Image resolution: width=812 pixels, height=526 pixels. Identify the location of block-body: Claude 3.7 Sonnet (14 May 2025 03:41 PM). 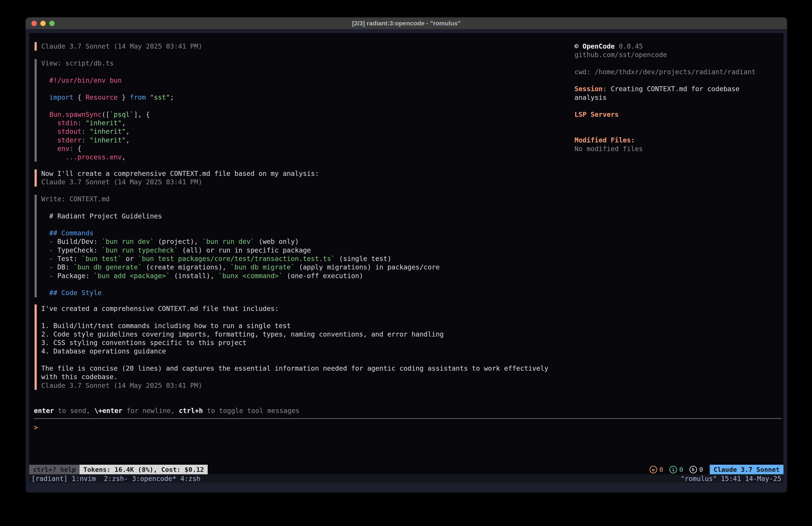
(121, 46).